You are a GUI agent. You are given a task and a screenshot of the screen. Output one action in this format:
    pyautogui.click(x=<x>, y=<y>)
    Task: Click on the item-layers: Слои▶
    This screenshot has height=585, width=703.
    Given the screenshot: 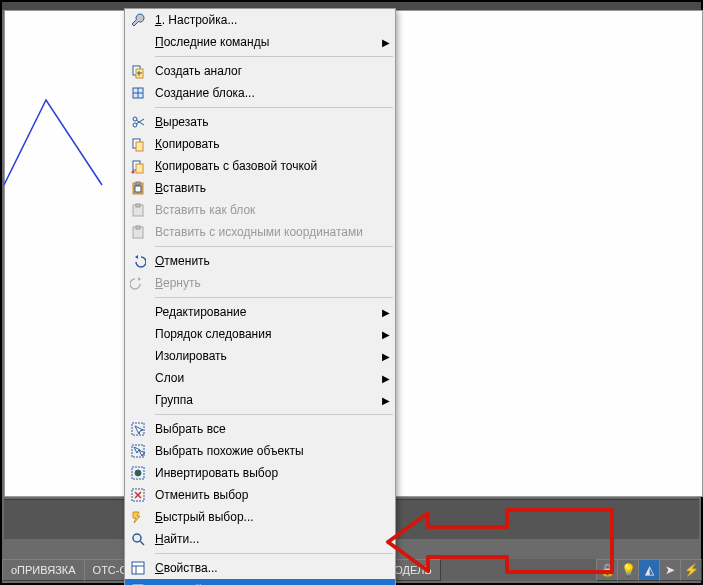 What is the action you would take?
    pyautogui.click(x=260, y=378)
    